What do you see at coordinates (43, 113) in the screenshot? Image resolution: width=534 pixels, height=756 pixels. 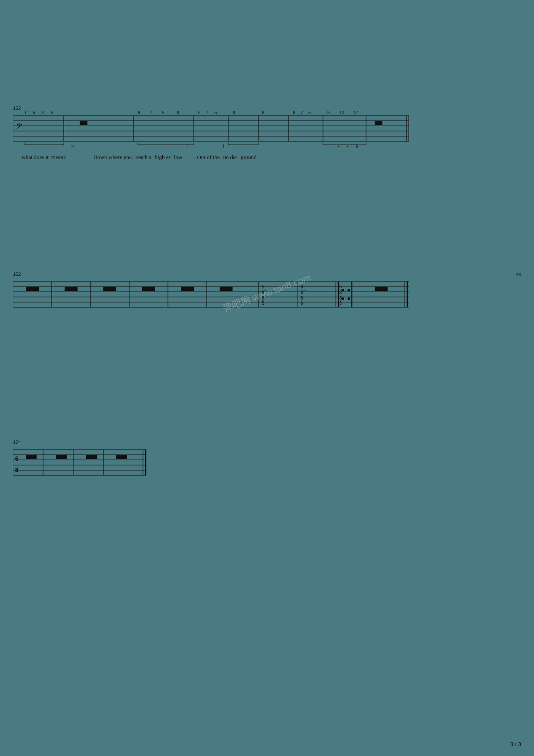 I see `svg-text: 3` at bounding box center [43, 113].